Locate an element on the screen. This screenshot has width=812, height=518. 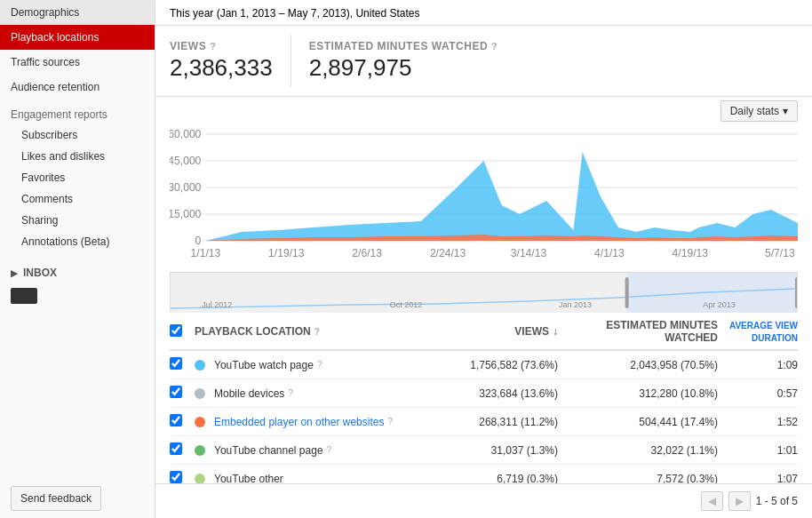
page-header: This year (Jan 1, 2013 – May 7, 2013), U… is located at coordinates (483, 12).